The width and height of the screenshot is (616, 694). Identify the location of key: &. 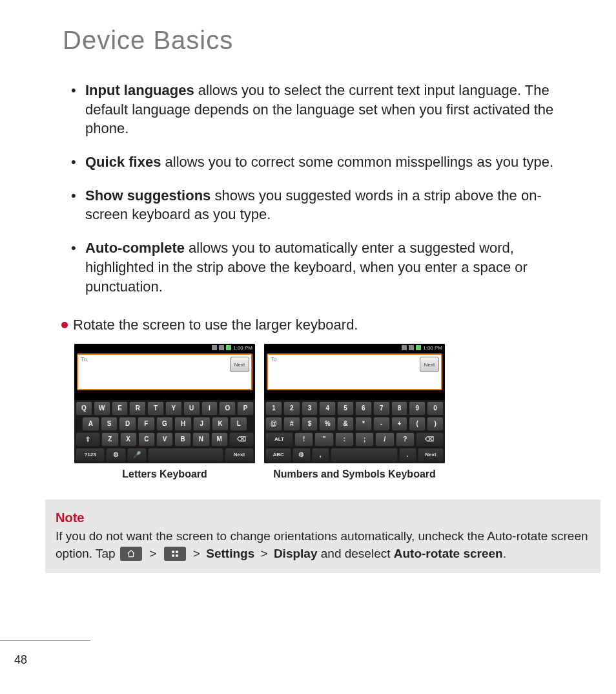
(345, 424).